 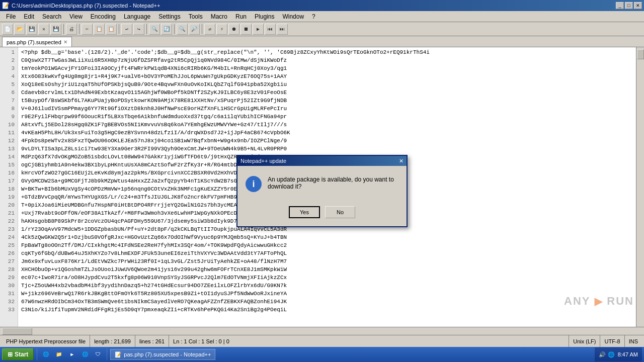 What do you see at coordinates (327, 261) in the screenshot?
I see `code-line: Jm6x9xfuvLuxF876Kr1/LdEtVWZkc7PrWHi23Rf0…` at bounding box center [327, 261].